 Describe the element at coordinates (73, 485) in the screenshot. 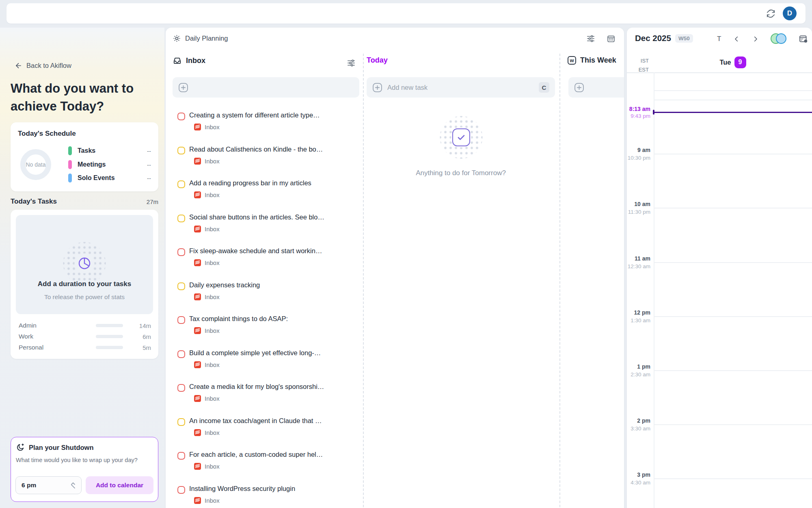

I see `chevron-updown-icon` at that location.